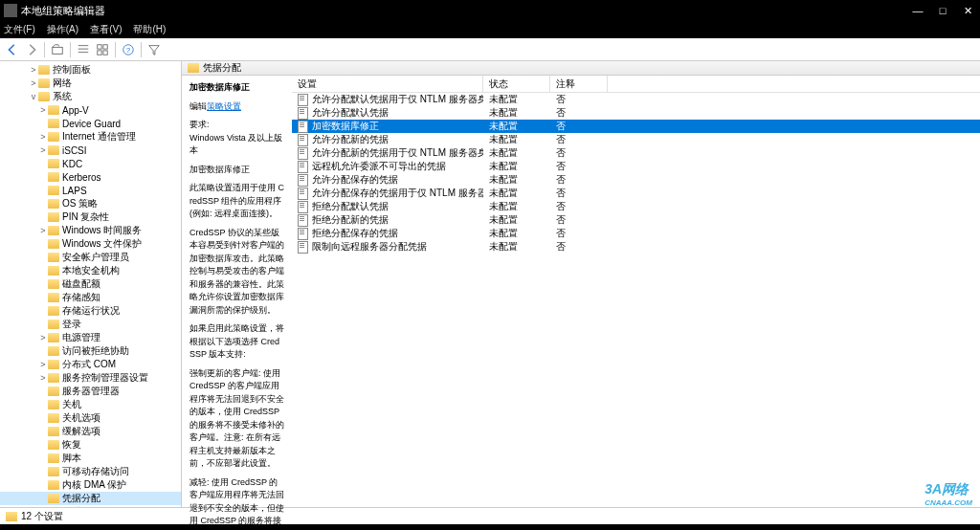  I want to click on tree-item: v系统, so click(90, 97).